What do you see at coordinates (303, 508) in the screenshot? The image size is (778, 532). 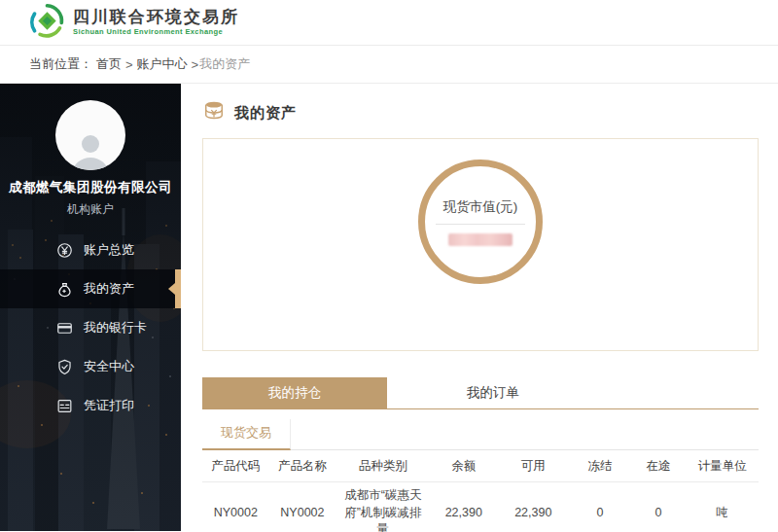 I see `cell-product-name: NY0002` at bounding box center [303, 508].